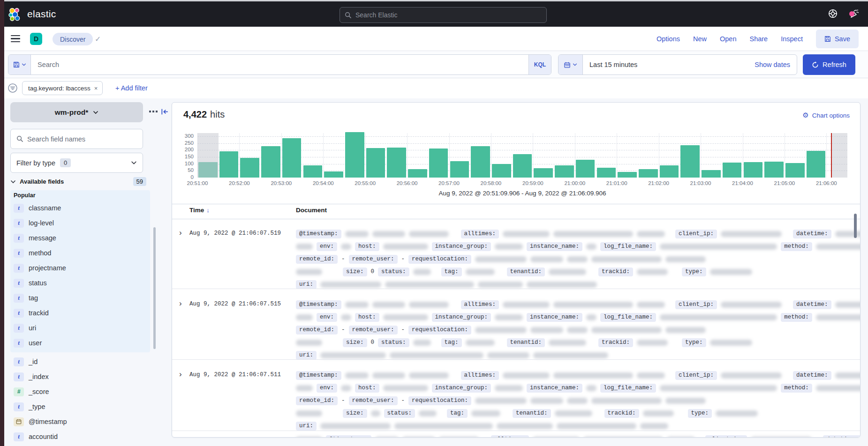 Image resolution: width=868 pixels, height=446 pixels. Describe the element at coordinates (855, 14) in the screenshot. I see `news-party-horn-icon` at that location.